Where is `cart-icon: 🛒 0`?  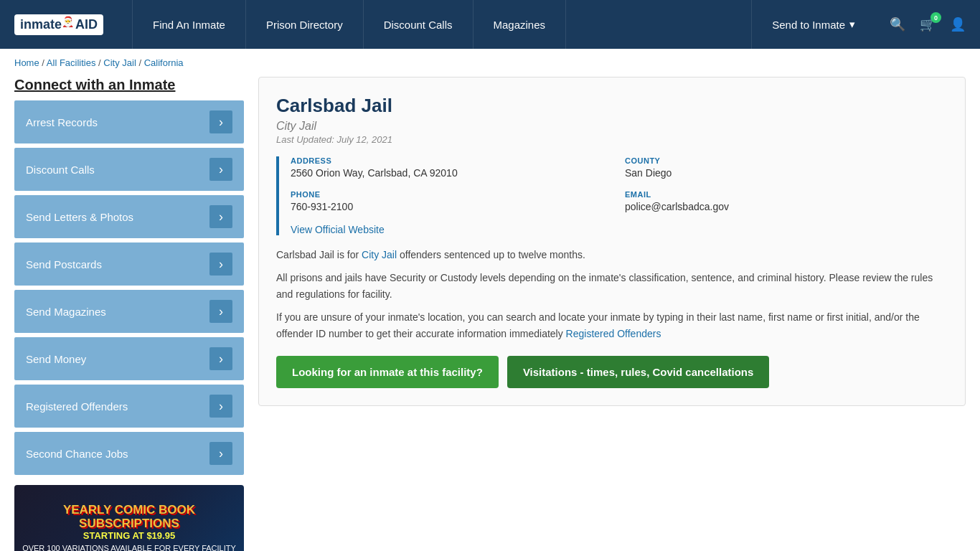
cart-icon: 🛒 0 is located at coordinates (928, 24).